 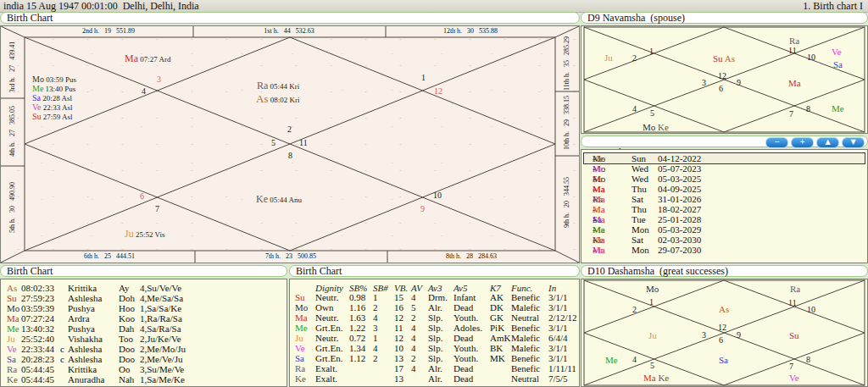 What do you see at coordinates (792, 114) in the screenshot?
I see `house-number: 7` at bounding box center [792, 114].